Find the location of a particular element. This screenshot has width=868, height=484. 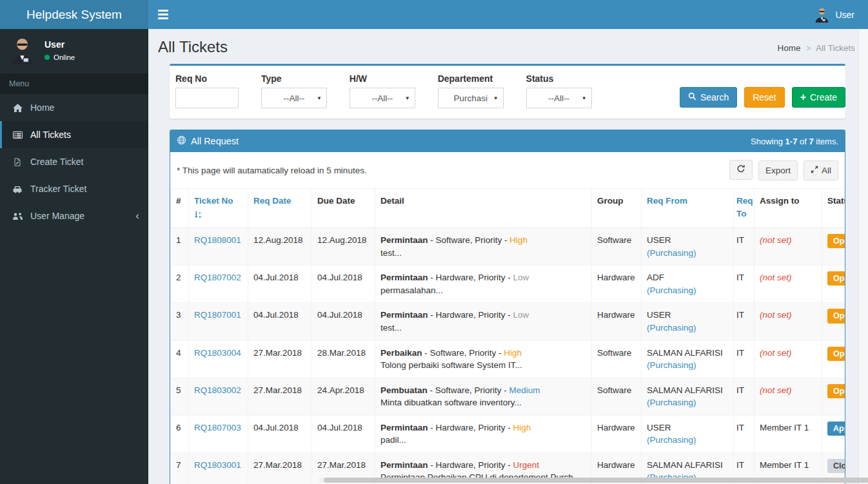

row-index: 4 is located at coordinates (180, 359).